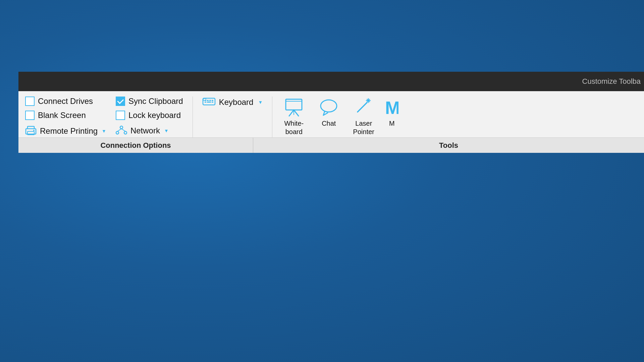 This screenshot has width=644, height=362. I want to click on keyboard-option: Keyboard ▼, so click(233, 102).